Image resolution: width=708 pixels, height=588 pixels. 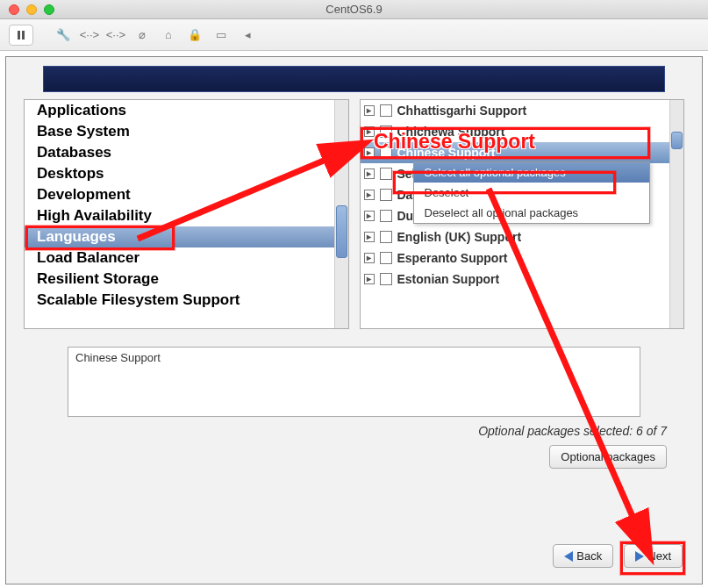 What do you see at coordinates (186, 279) in the screenshot?
I see `category-item: Resilient Storage` at bounding box center [186, 279].